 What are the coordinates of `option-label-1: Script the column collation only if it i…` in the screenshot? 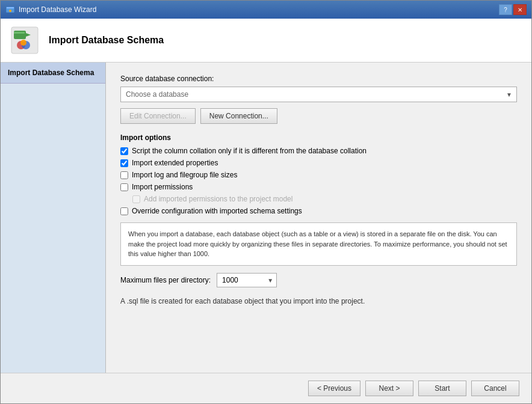 It's located at (249, 151).